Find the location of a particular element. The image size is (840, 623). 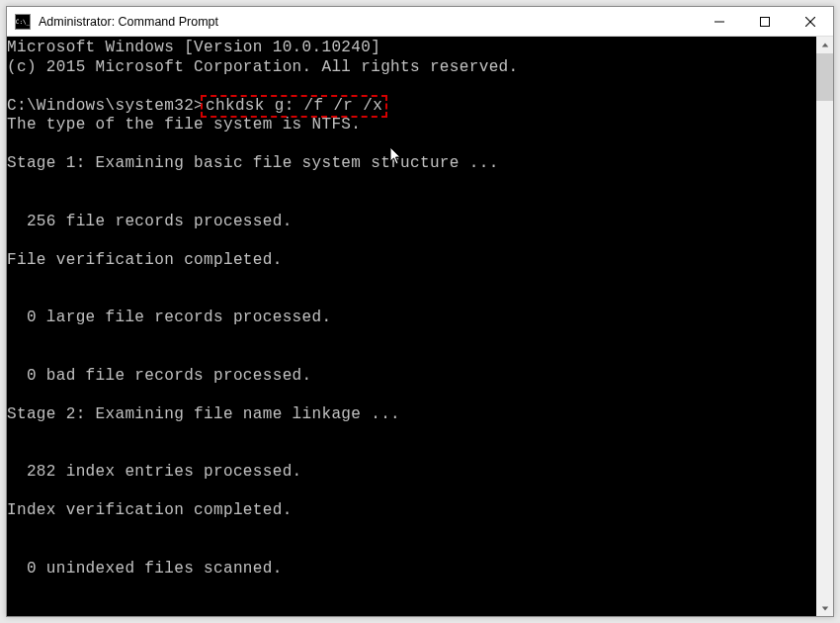

prompt-path: C:\Windows\system32> is located at coordinates (105, 106).